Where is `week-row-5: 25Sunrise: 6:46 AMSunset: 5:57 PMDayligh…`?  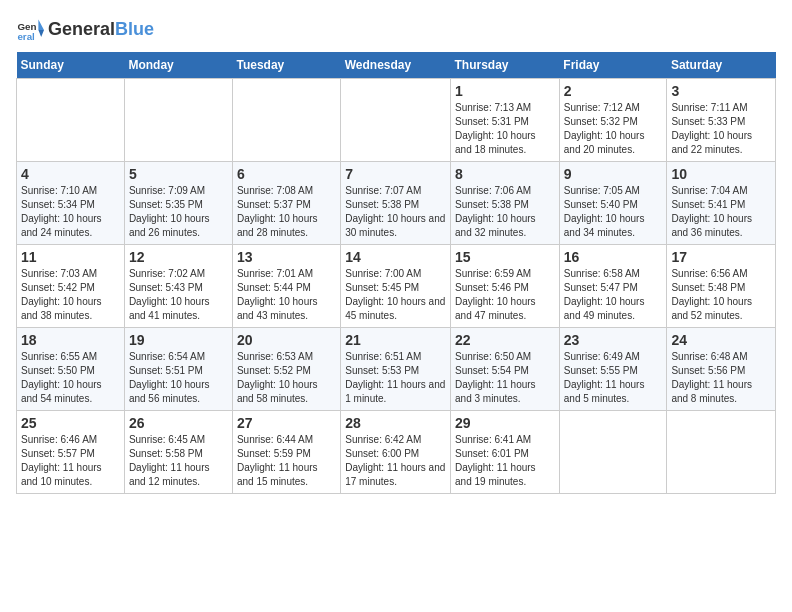 week-row-5: 25Sunrise: 6:46 AMSunset: 5:57 PMDayligh… is located at coordinates (396, 452).